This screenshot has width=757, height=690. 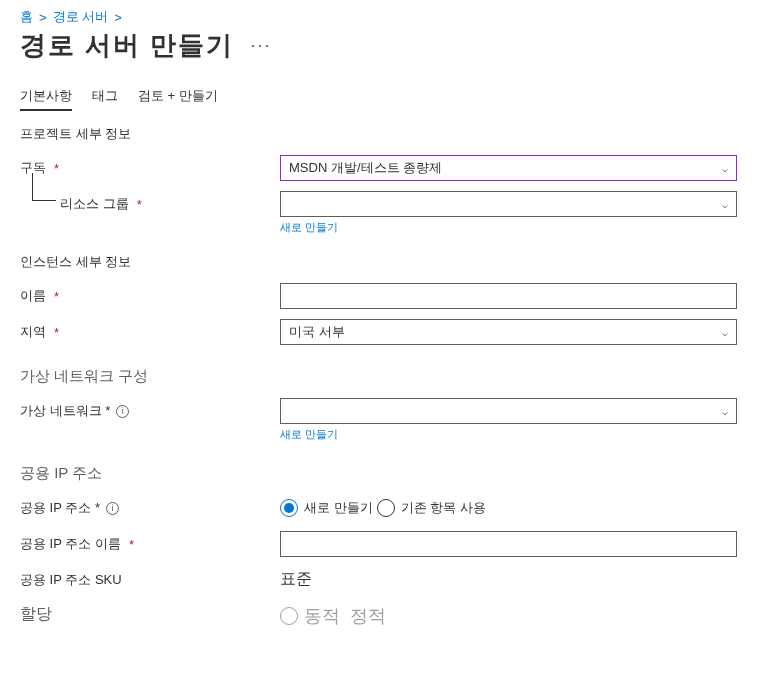 What do you see at coordinates (178, 99) in the screenshot?
I see `tab-review-create: 검토 + 만들기` at bounding box center [178, 99].